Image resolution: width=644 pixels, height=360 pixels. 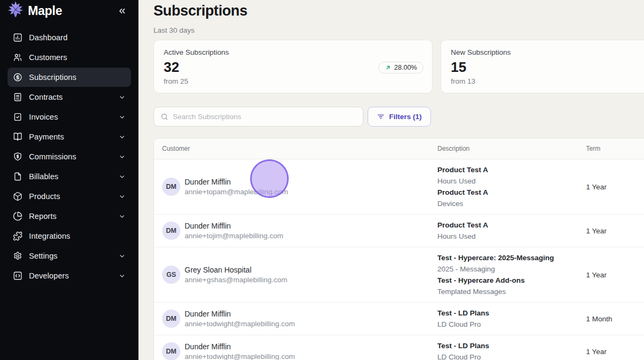 What do you see at coordinates (43, 117) in the screenshot?
I see `sidebar-item-label: Invoices` at bounding box center [43, 117].